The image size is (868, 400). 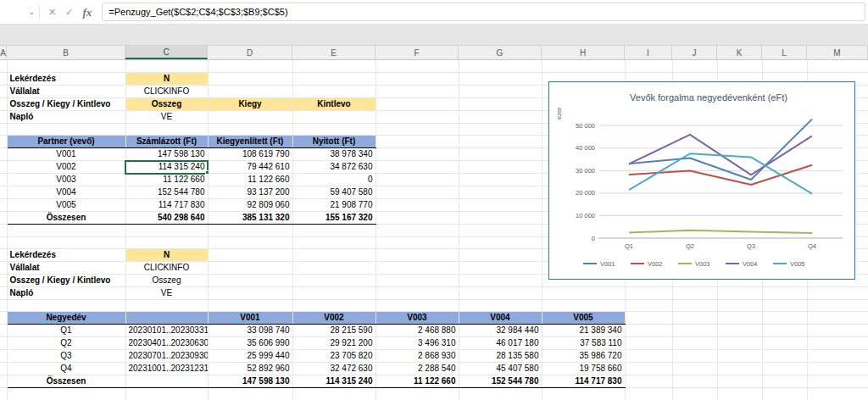 What do you see at coordinates (334, 205) in the screenshot?
I see `cell-E12: 21 908 770` at bounding box center [334, 205].